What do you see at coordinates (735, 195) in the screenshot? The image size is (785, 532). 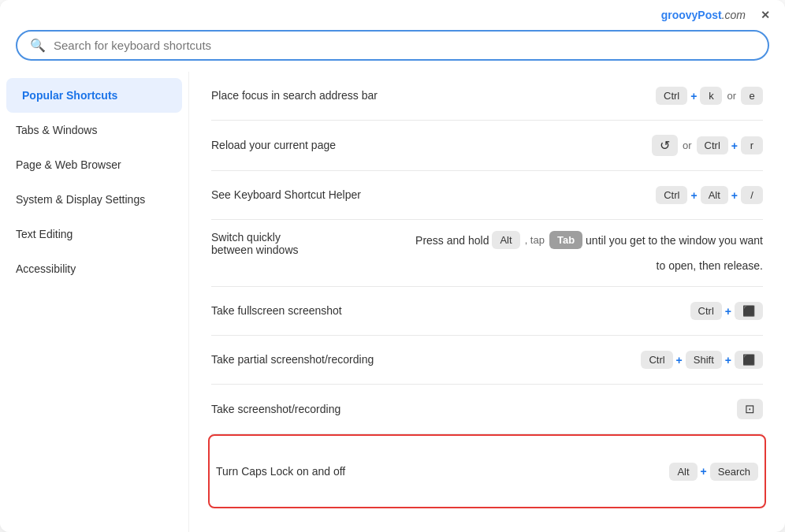 I see `plus-icon-4: +` at bounding box center [735, 195].